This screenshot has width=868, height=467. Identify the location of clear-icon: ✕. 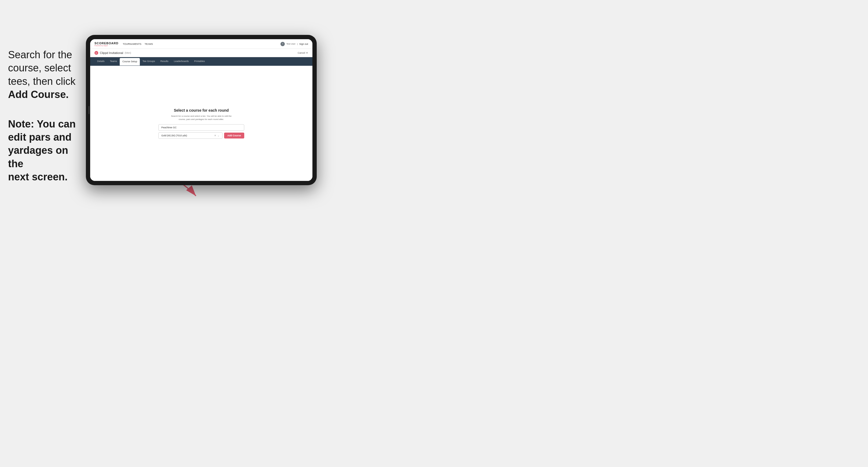
(215, 135).